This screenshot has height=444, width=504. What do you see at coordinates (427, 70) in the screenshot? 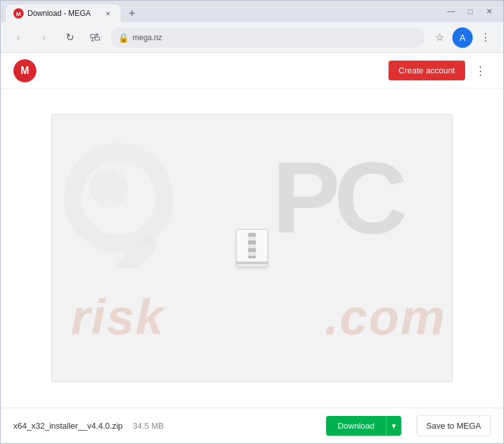
I see `create-account-button: Create account` at bounding box center [427, 70].